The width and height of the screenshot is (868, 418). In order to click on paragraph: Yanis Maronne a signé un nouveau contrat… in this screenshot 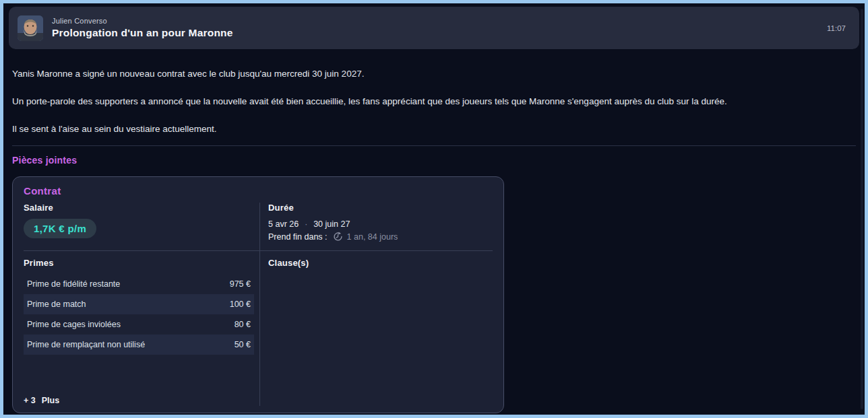, I will do `click(434, 74)`.